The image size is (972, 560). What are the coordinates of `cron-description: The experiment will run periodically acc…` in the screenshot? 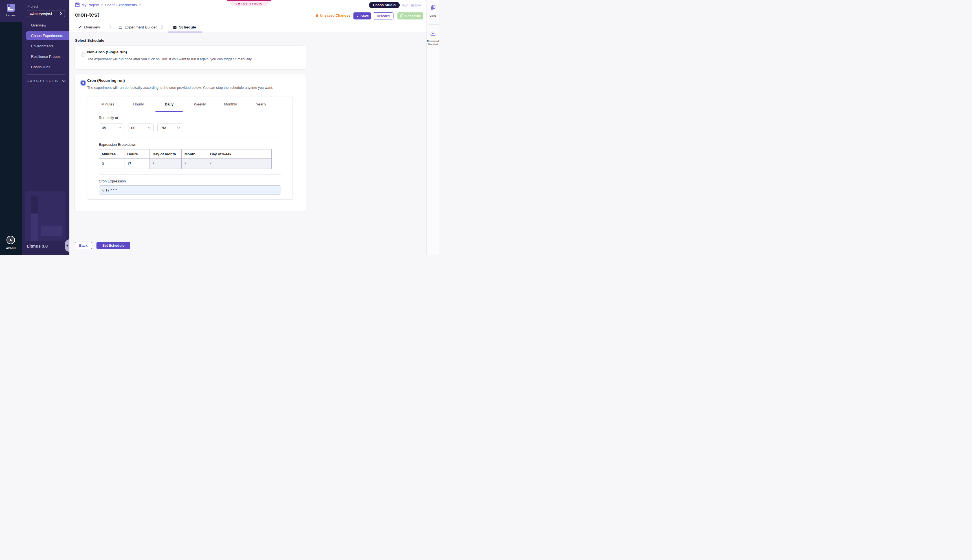 It's located at (180, 88).